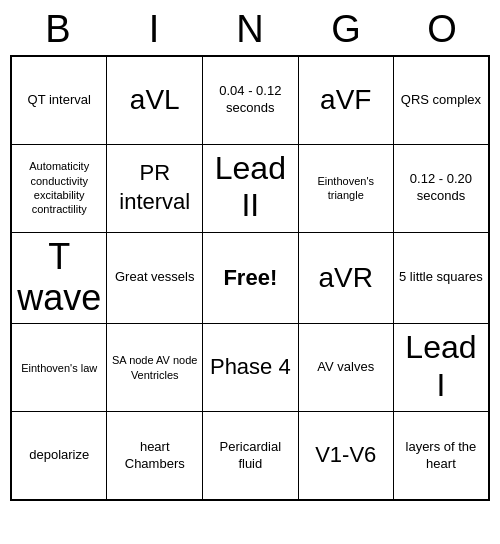 The height and width of the screenshot is (544, 500). I want to click on cell-r2-c0: Twave, so click(59, 278).